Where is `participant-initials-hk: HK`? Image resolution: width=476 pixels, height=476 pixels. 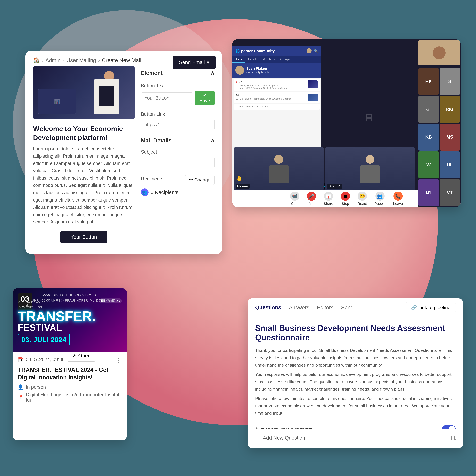 participant-initials-hk: HK is located at coordinates (429, 82).